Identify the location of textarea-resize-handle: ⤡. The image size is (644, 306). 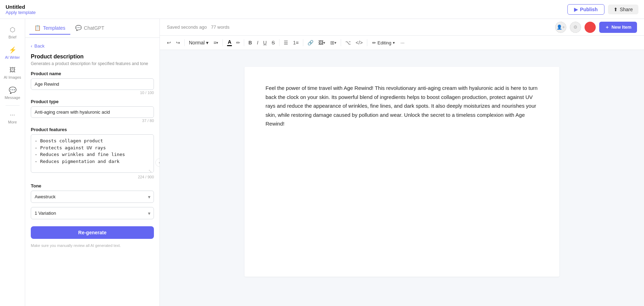
(151, 171).